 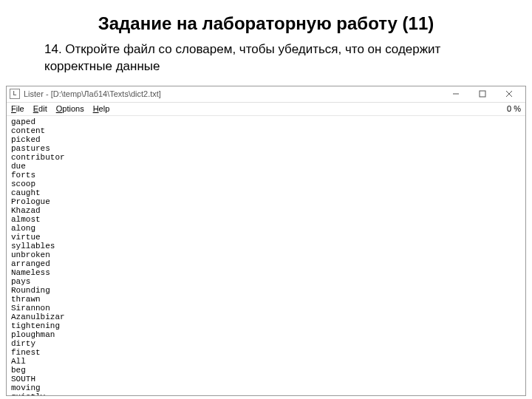 What do you see at coordinates (456, 94) in the screenshot?
I see `minimize-icon` at bounding box center [456, 94].